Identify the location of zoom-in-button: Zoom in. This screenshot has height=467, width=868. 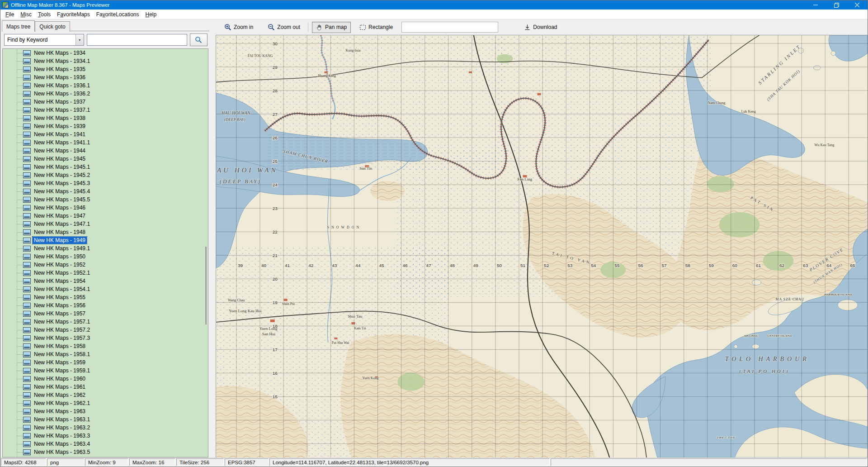
(239, 27).